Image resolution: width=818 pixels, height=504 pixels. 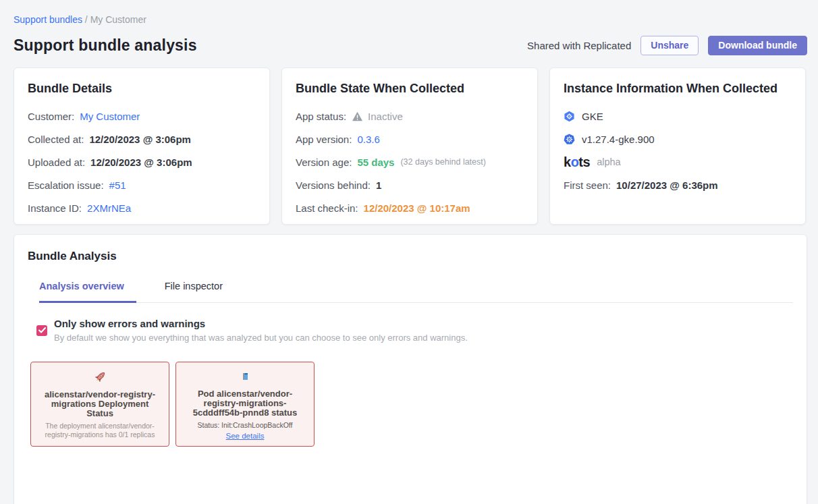 I want to click on value-note: (32 days behind latest), so click(x=443, y=162).